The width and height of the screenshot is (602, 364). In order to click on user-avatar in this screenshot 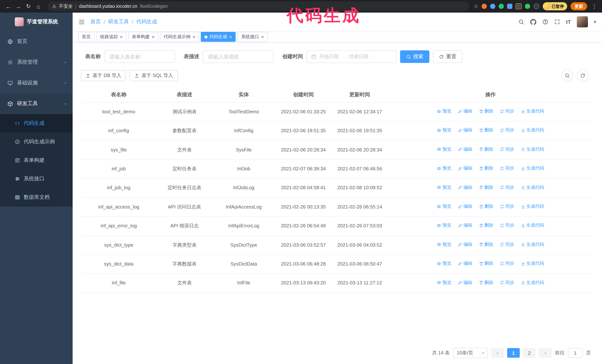, I will do `click(582, 22)`.